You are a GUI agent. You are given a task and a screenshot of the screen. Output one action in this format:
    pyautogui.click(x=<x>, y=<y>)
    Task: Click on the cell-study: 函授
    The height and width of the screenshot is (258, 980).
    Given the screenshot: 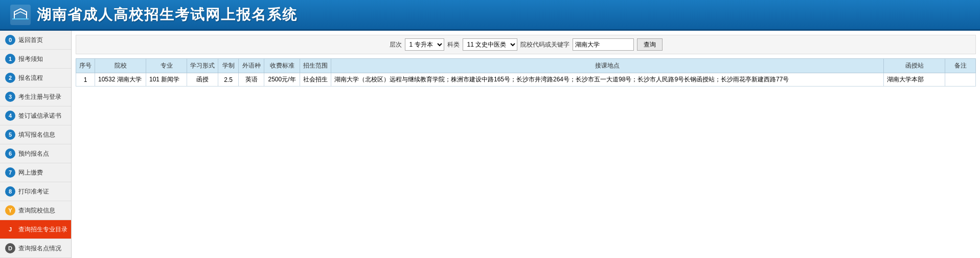 What is the action you would take?
    pyautogui.click(x=202, y=80)
    